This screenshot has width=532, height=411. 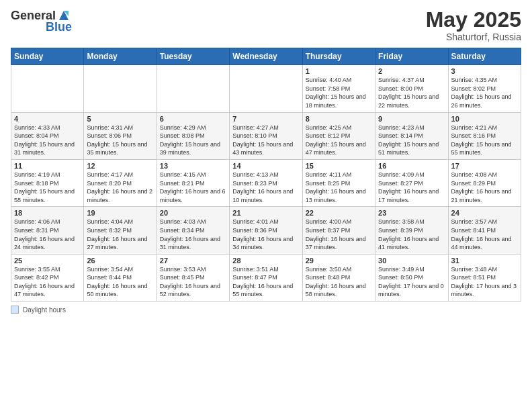 I want to click on day-info: Sunrise: 4:04 AM Sunset: 8:32 PM Dayligh…, so click(x=120, y=234).